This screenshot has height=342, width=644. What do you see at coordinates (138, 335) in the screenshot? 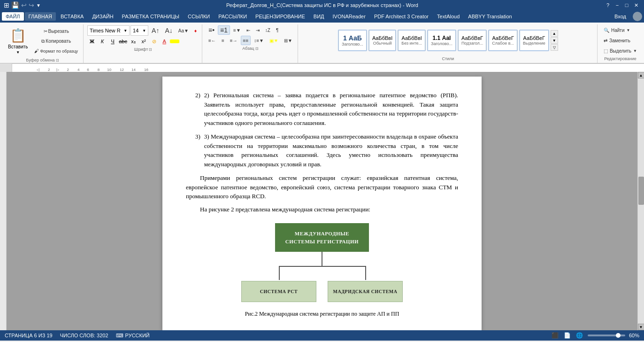
I see `language-text: РУССКИЙ` at bounding box center [138, 335].